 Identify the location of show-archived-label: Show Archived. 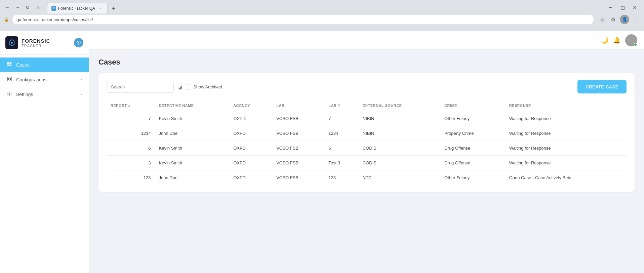
(204, 87).